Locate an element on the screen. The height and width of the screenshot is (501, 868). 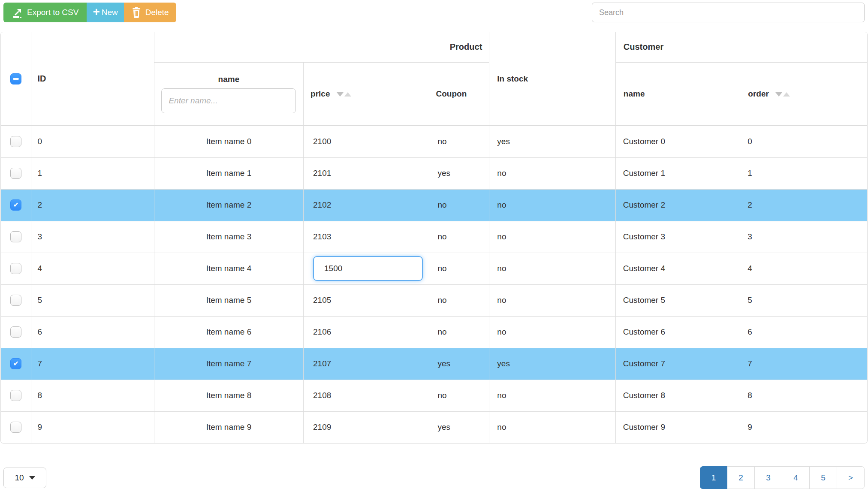
cell-customer-name: Customer 8 is located at coordinates (678, 395).